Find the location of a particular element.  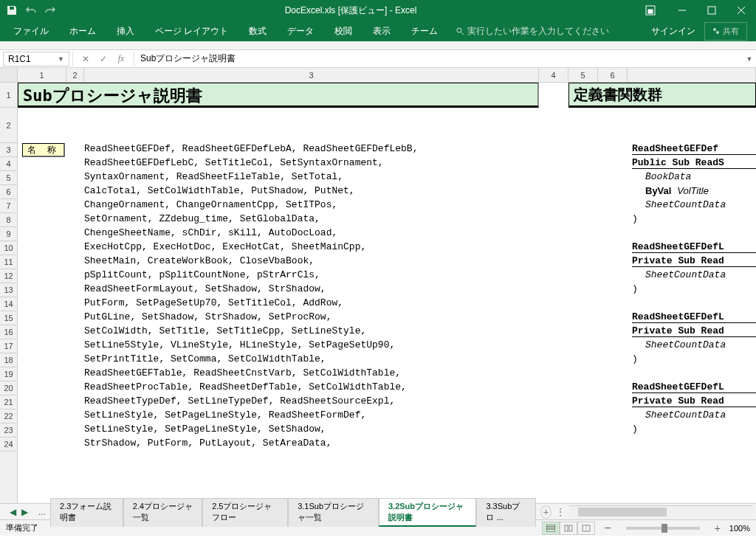

row-header: 7 is located at coordinates (9, 207).